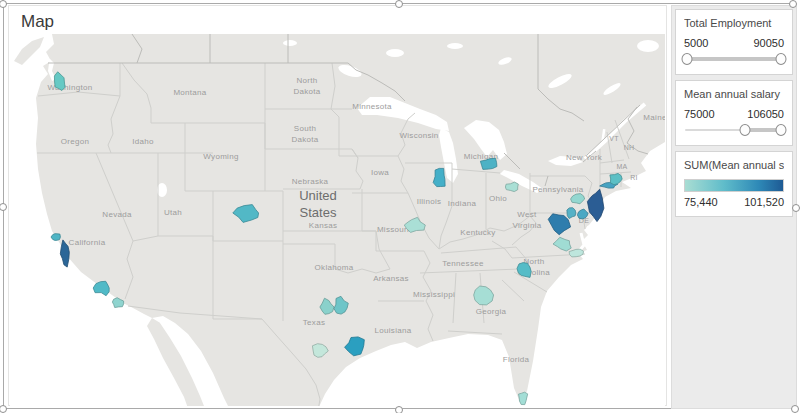  I want to click on metro-chicago, so click(439, 177).